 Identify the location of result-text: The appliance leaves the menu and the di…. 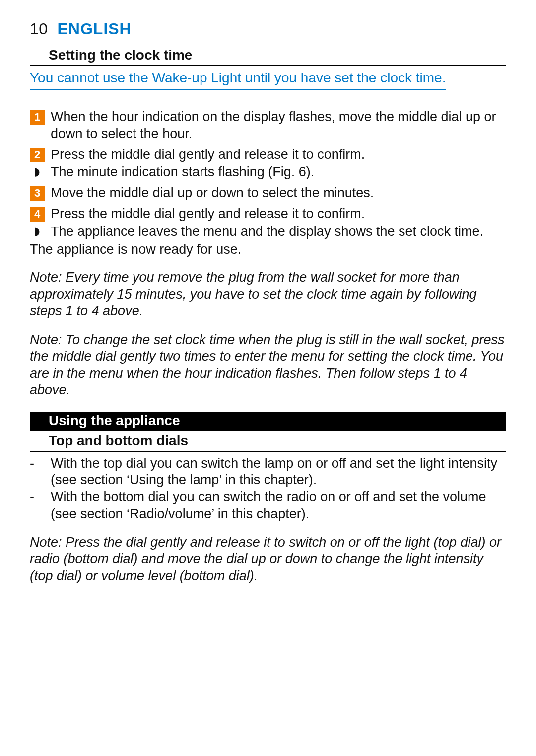
(278, 232).